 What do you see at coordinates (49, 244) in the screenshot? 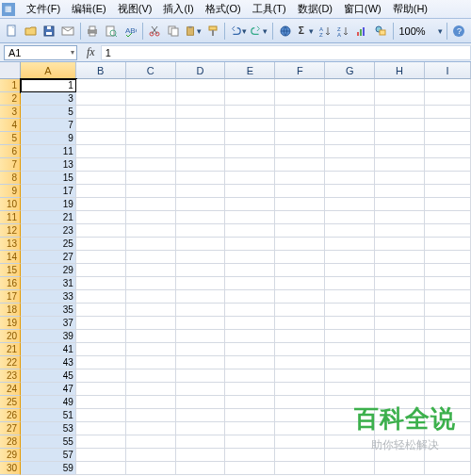
I see `cell: 25` at bounding box center [49, 244].